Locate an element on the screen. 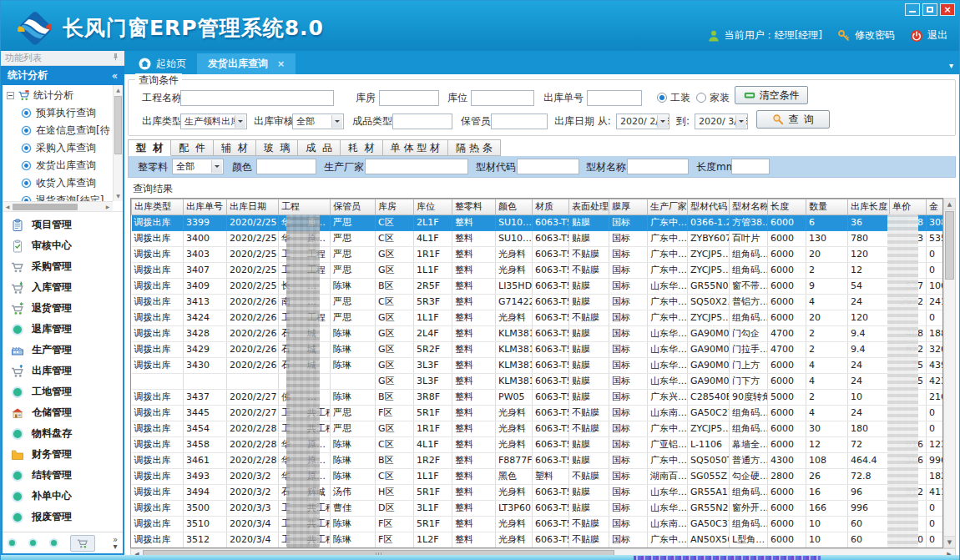 This screenshot has width=960, height=560. scroll-left-icon: ◀ is located at coordinates (8, 207).